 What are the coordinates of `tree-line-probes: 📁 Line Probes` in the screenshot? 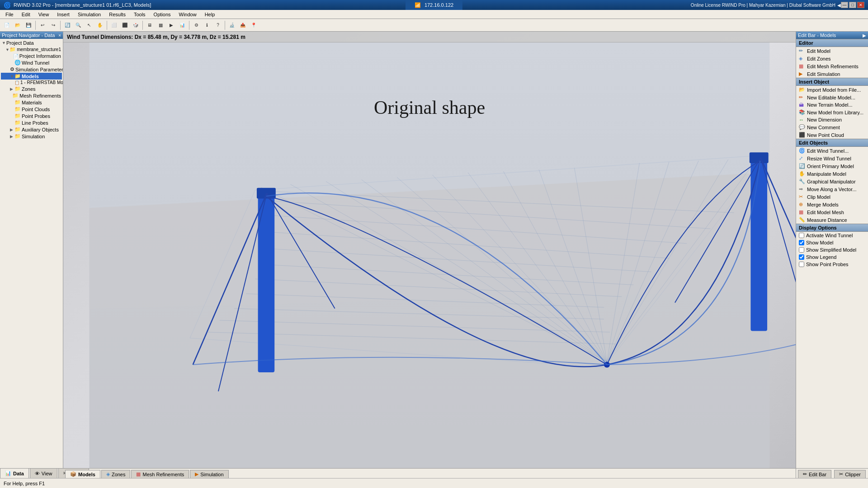 It's located at (32, 123).